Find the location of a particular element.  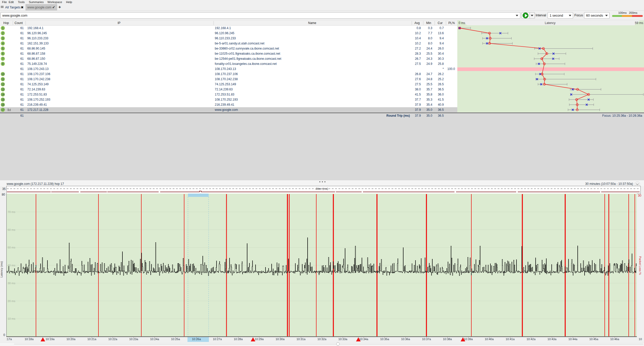

svg-text: 50 ms is located at coordinates (11, 247).